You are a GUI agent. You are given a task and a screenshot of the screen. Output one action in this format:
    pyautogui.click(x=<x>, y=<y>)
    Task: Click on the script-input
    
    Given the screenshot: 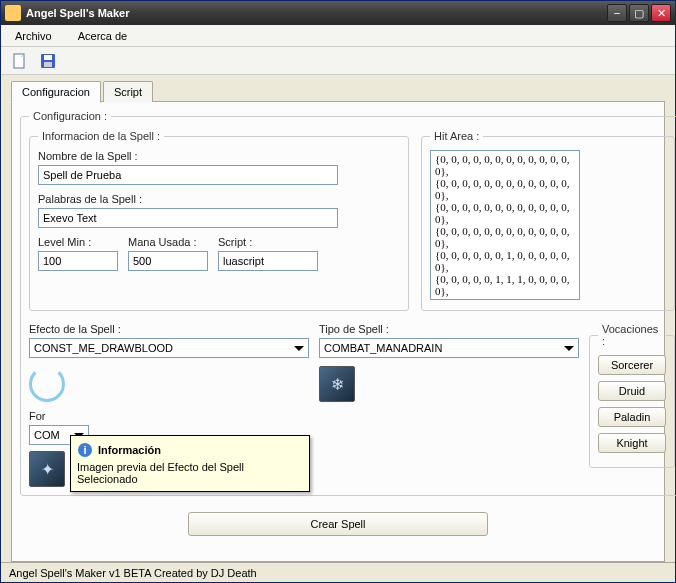 What is the action you would take?
    pyautogui.click(x=268, y=261)
    